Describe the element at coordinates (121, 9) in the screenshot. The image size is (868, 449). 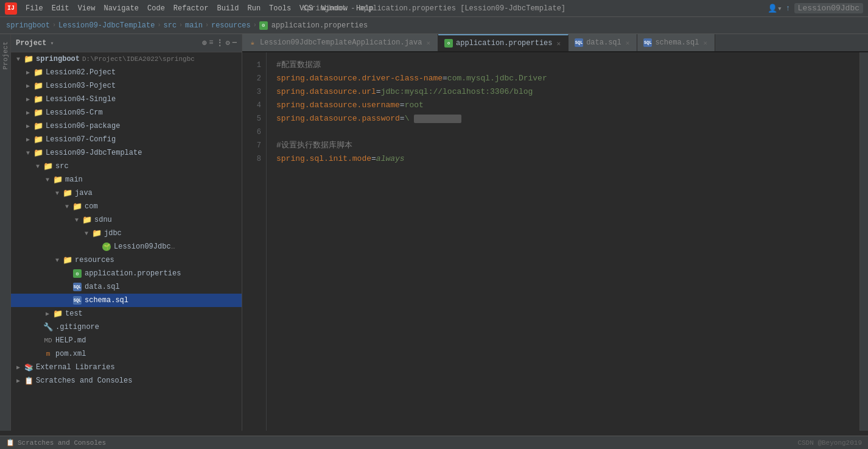
I see `menu-navigate: Navigate` at that location.